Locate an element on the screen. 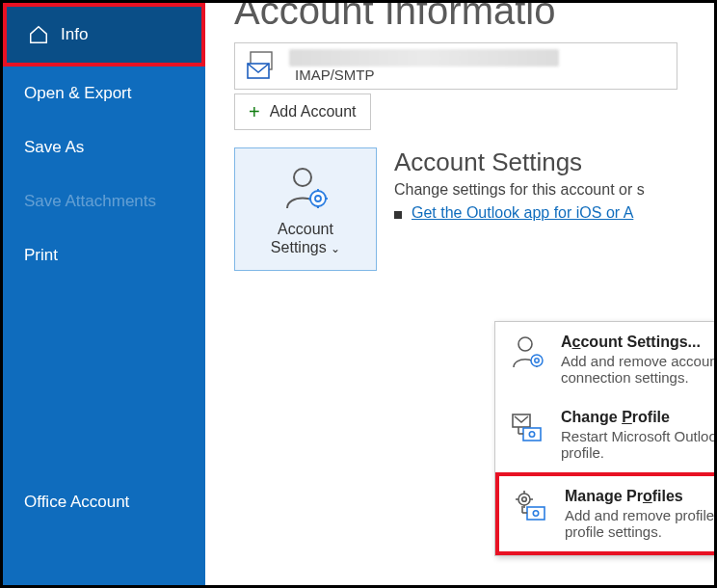 The width and height of the screenshot is (717, 588). sidebar-label: Print is located at coordinates (40, 255).